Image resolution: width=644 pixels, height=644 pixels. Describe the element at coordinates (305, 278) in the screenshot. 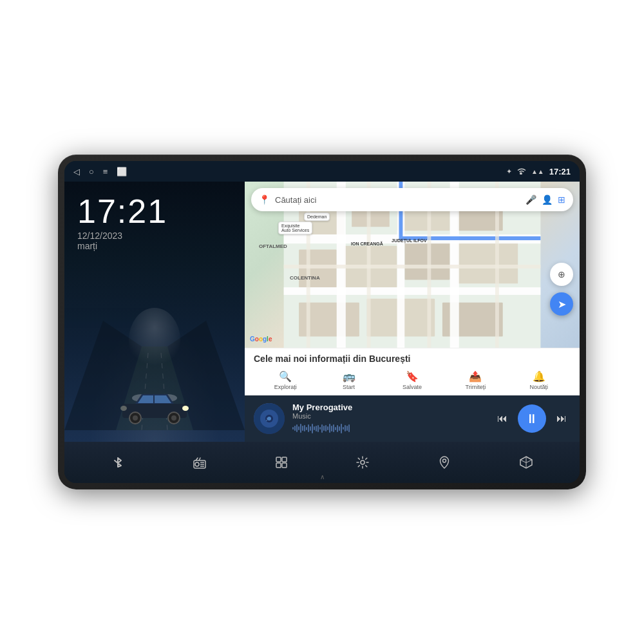

I see `map-label-colentina: COLENTINA` at that location.